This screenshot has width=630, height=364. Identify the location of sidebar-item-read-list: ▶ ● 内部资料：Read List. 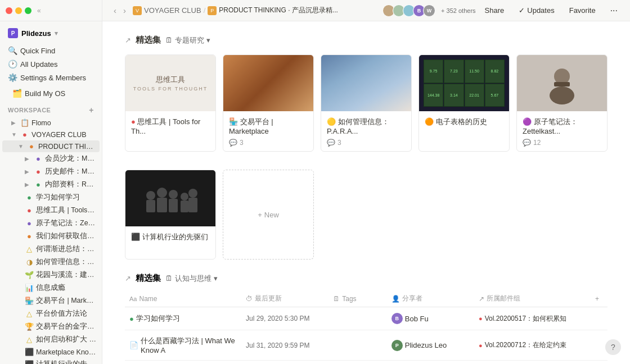
(51, 184).